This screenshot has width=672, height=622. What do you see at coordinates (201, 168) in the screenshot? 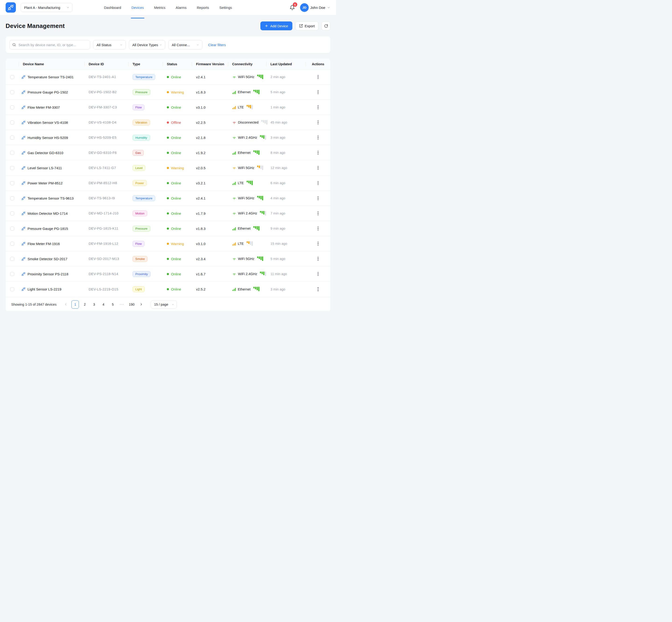
I see `firmware-version: v2.0.5` at bounding box center [201, 168].